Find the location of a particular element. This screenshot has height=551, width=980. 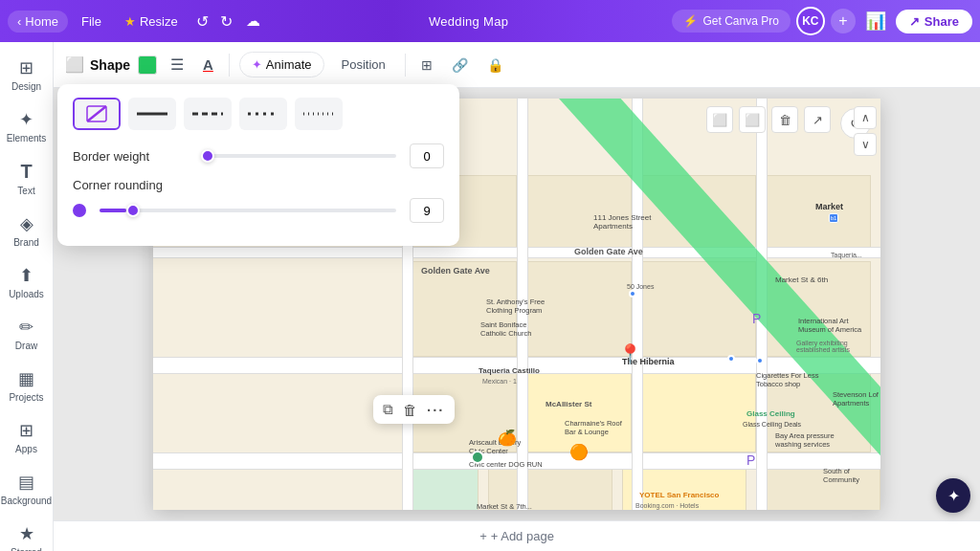

sidebar-item-design: ⊞ Design is located at coordinates (27, 75).